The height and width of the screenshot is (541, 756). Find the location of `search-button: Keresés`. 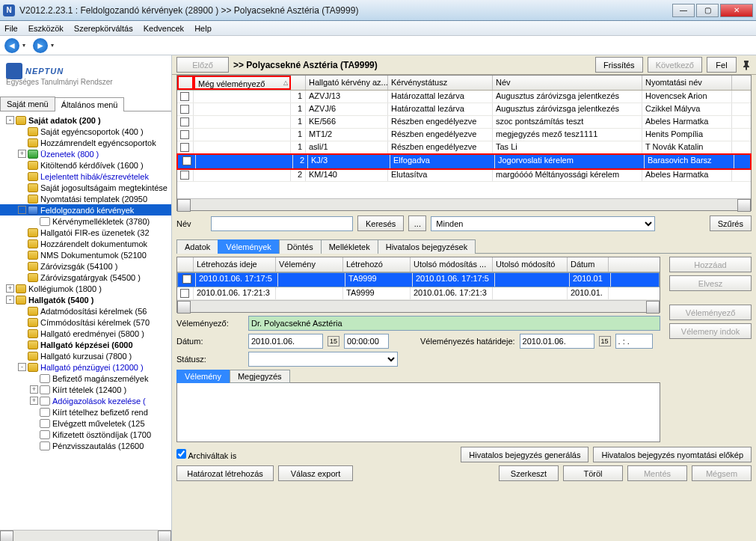

search-button: Keresés is located at coordinates (381, 223).